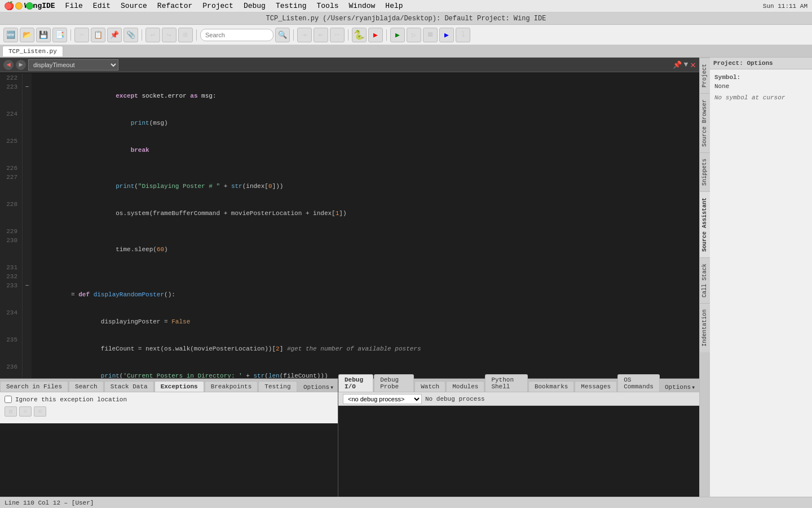  Describe the element at coordinates (73, 65) in the screenshot. I see `nav-function-dropdown: displayTimeout` at that location.